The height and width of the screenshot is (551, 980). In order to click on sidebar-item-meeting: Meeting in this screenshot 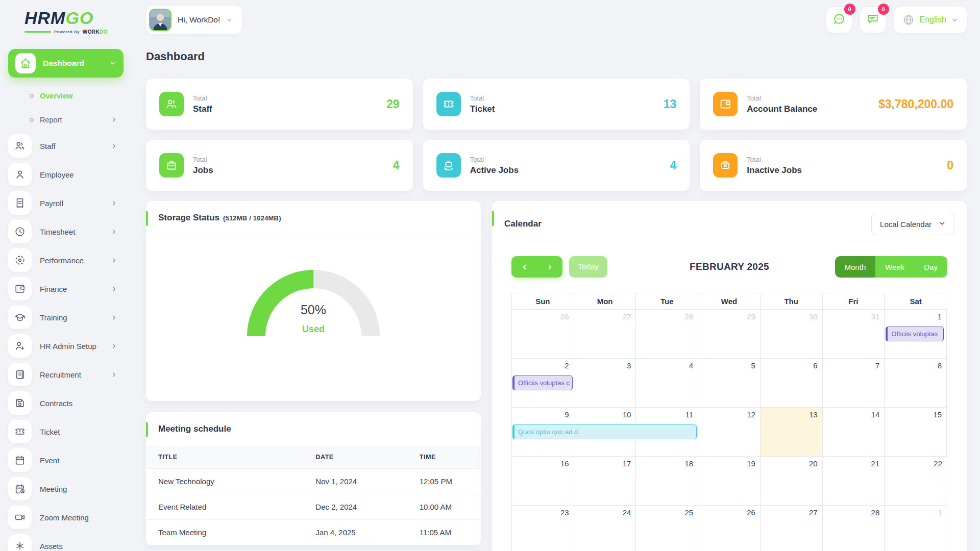, I will do `click(66, 489)`.